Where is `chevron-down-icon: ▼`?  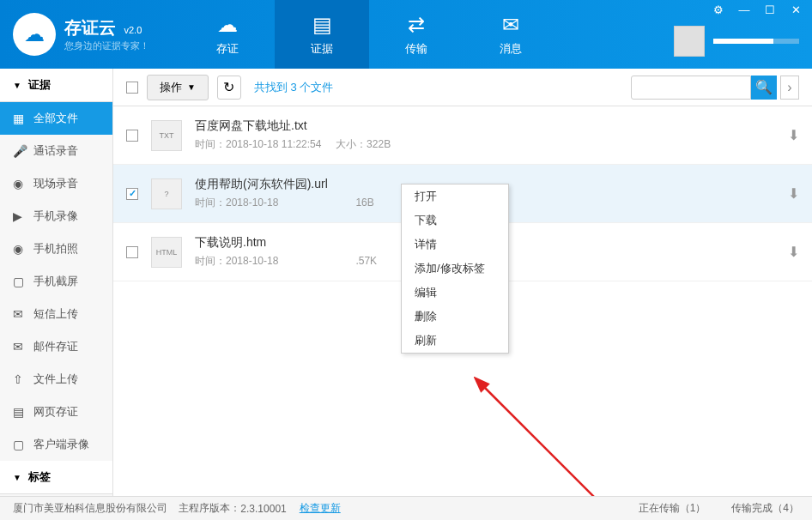
chevron-down-icon: ▼ is located at coordinates (17, 477).